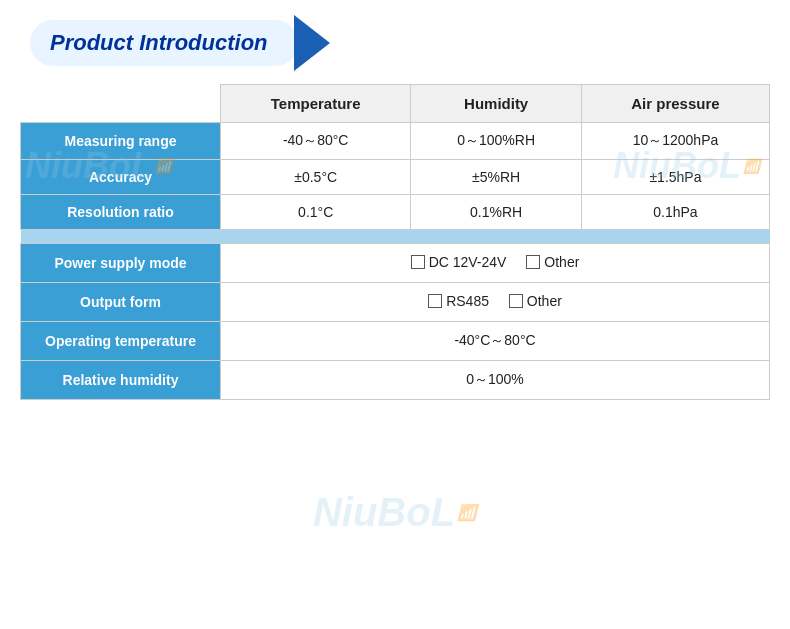 This screenshot has height=629, width=790. What do you see at coordinates (121, 212) in the screenshot?
I see `label-resolution: Resolution ratio` at bounding box center [121, 212].